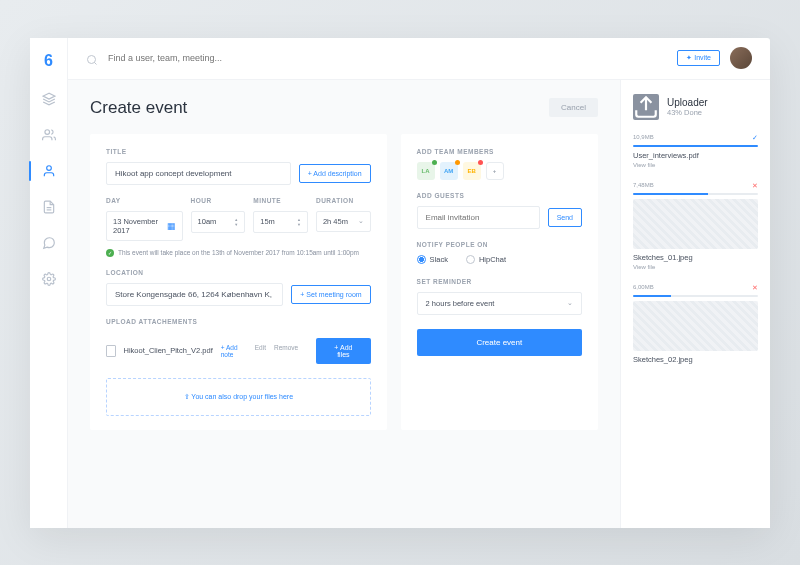  What do you see at coordinates (286, 351) in the screenshot?
I see `remove-link: Remove` at bounding box center [286, 351].